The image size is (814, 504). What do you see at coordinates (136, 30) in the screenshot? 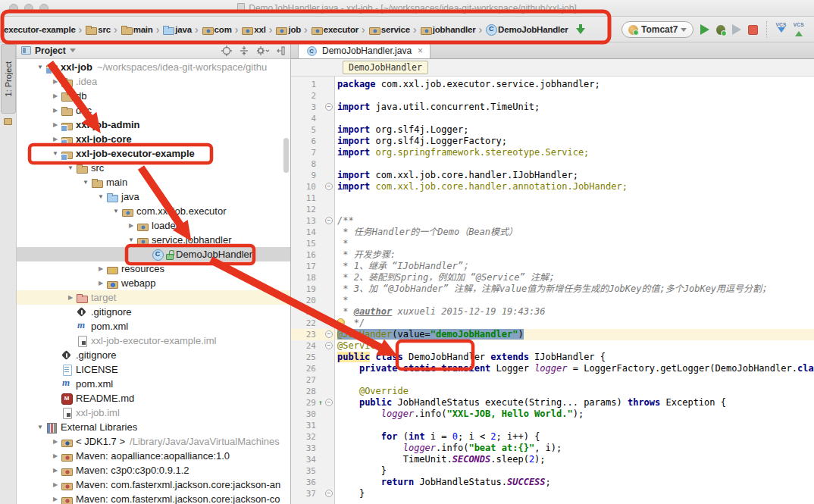
I see `breadcrumb-item: main` at bounding box center [136, 30].